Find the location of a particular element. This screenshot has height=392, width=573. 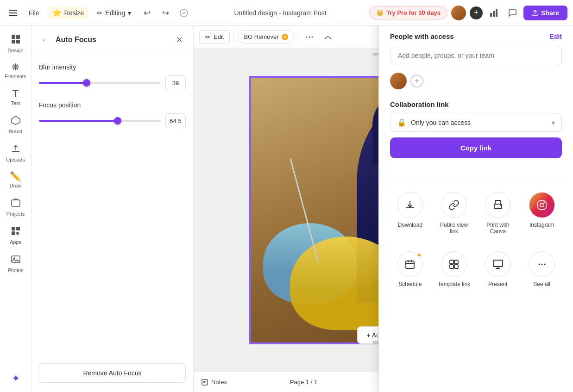

edit-button: ✏ Edit is located at coordinates (214, 37).